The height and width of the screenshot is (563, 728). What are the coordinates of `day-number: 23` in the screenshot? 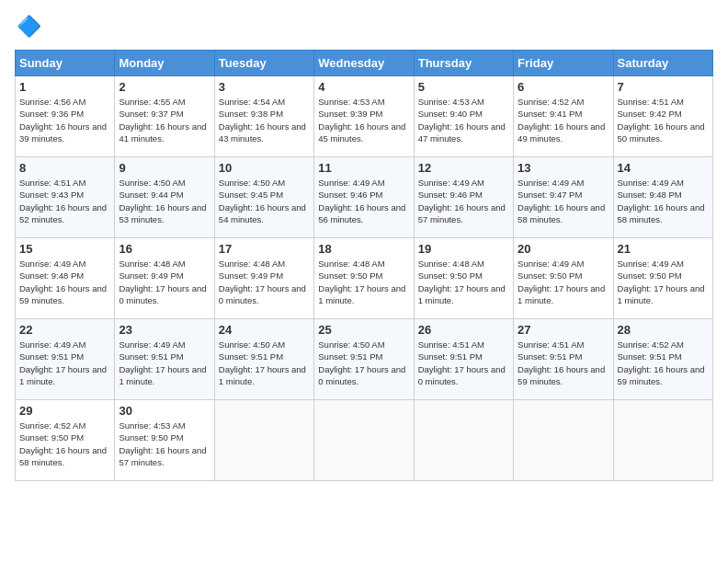 It's located at (164, 329).